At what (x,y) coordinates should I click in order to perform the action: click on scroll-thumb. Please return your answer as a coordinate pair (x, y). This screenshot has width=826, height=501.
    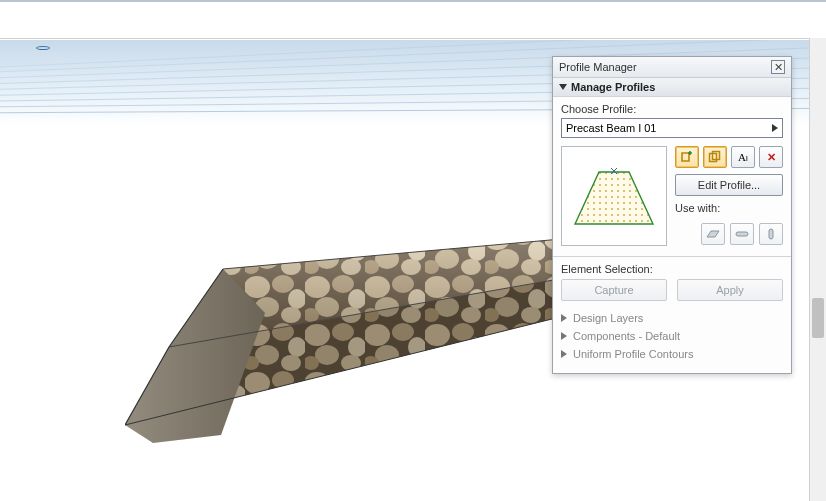
    Looking at the image, I should click on (818, 318).